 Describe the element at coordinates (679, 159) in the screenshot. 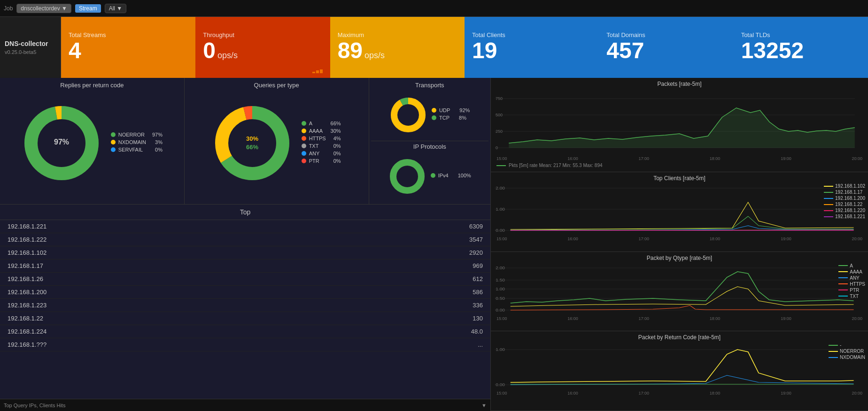

I see `packets-x-axis: 15:0016:0017:0018:0019:0020:00` at that location.